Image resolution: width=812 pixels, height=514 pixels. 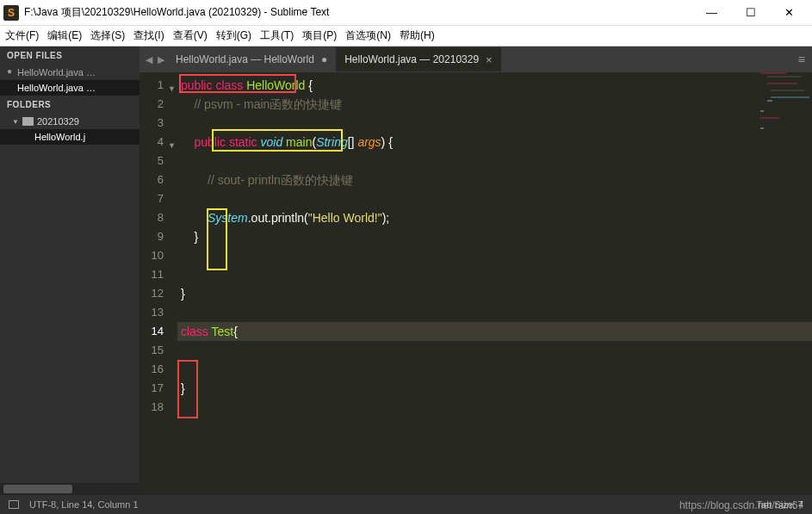 I want to click on line-number: 8, so click(x=158, y=218).